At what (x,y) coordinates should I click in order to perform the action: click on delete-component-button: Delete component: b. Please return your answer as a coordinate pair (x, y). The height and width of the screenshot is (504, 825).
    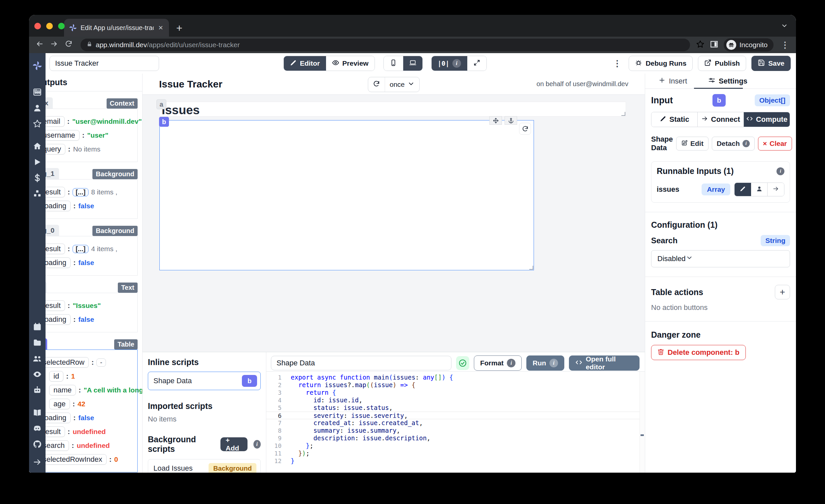
    Looking at the image, I should click on (698, 352).